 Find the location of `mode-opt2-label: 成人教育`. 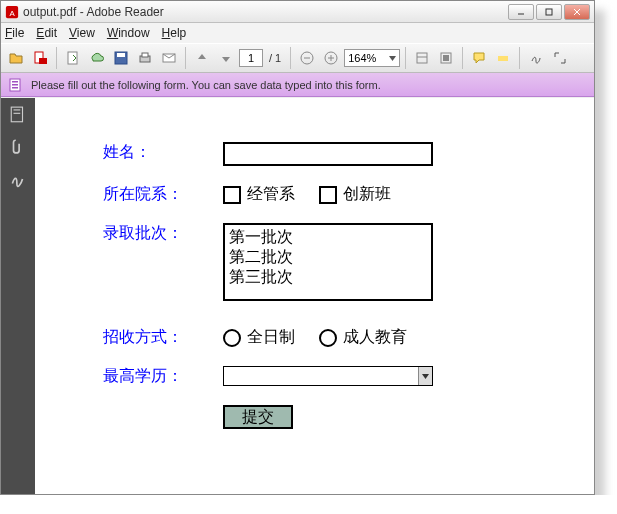

mode-opt2-label: 成人教育 is located at coordinates (375, 338).